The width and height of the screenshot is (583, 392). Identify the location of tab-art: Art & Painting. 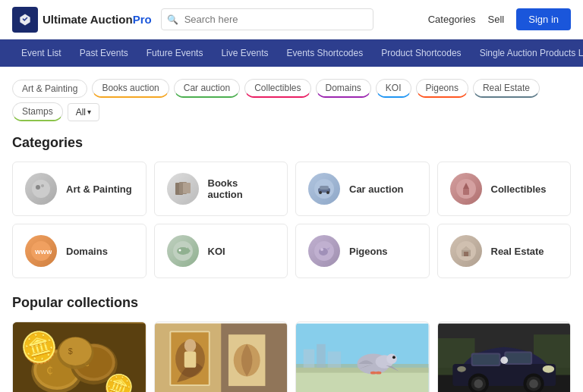
(50, 89).